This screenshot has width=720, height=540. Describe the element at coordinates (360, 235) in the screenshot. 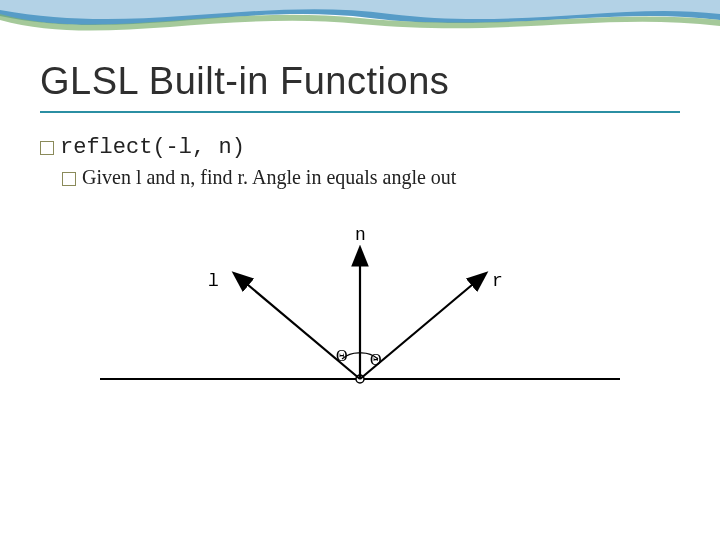

I see `diagram-label-n: n` at that location.